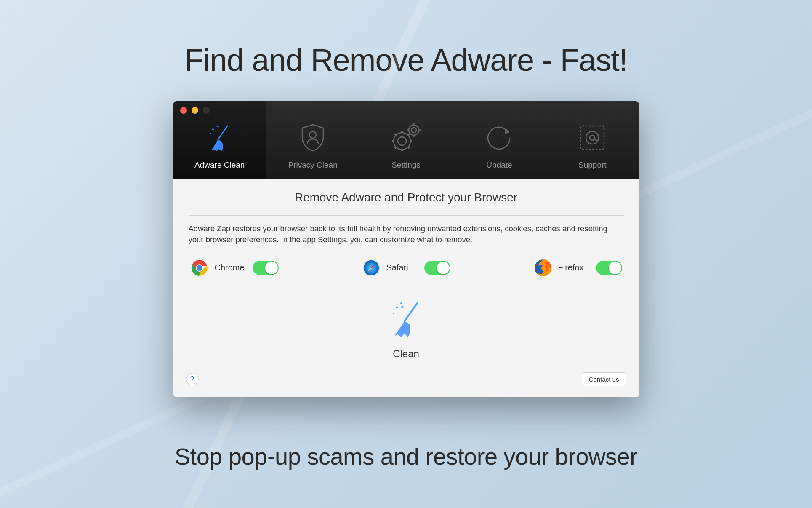  Describe the element at coordinates (578, 268) in the screenshot. I see `browser-firefox: Firefox` at that location.